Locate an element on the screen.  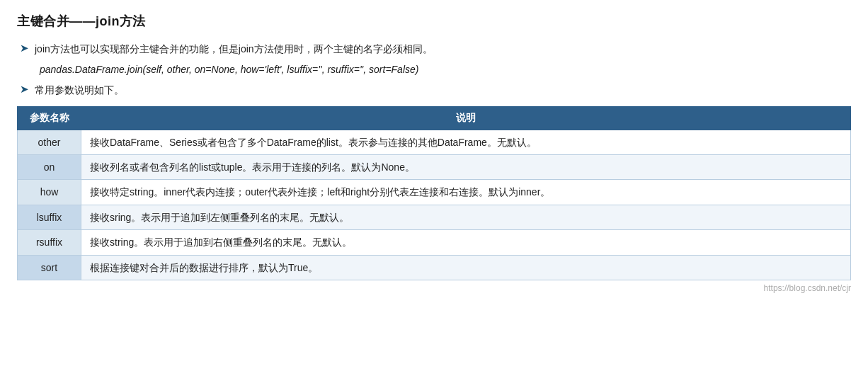
param-name-cell: how is located at coordinates (50, 193).